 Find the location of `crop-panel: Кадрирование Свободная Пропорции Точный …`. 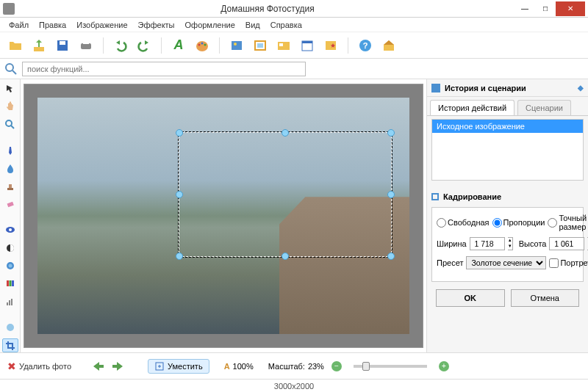

crop-panel: Кадрирование Свободная Пропорции Точный … is located at coordinates (507, 252).